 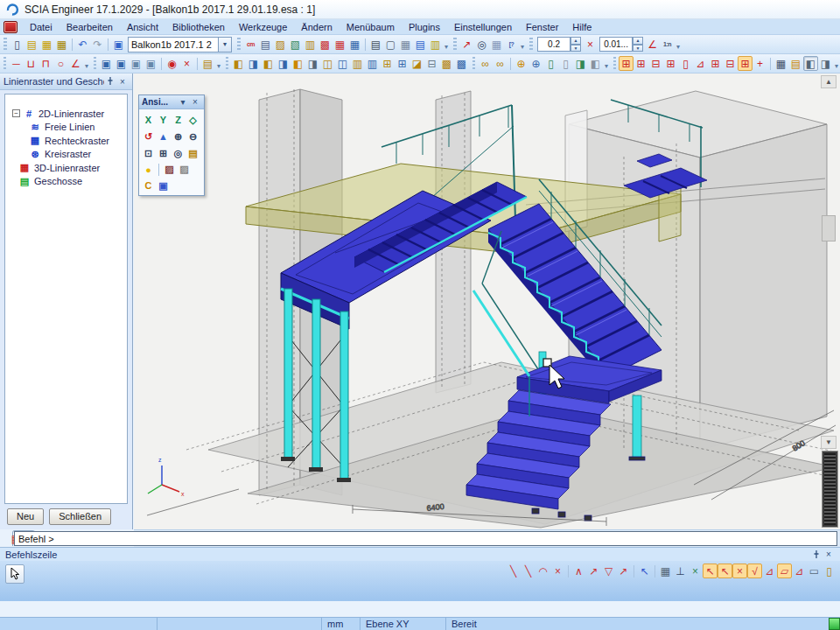 What do you see at coordinates (784, 570) in the screenshot?
I see `toolbar-icon: ▱` at bounding box center [784, 570].